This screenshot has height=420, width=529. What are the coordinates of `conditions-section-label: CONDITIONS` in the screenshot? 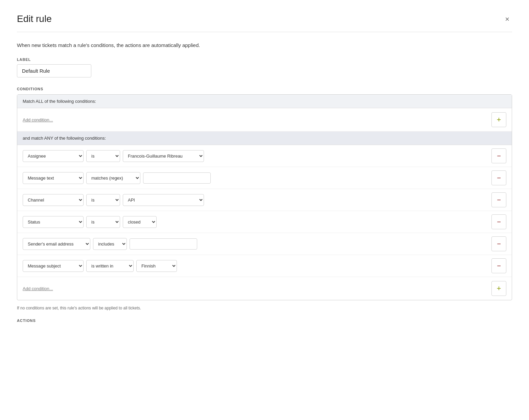 It's located at (264, 89).